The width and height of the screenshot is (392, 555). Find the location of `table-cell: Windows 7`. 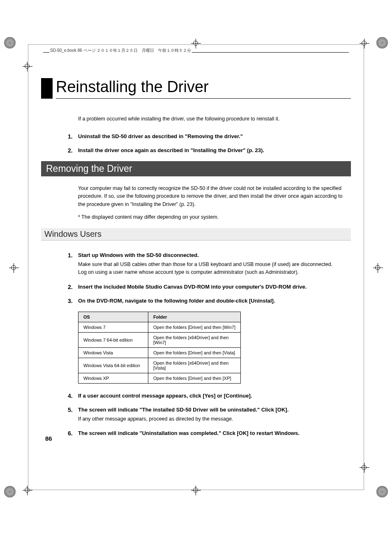

table-cell: Windows 7 is located at coordinates (113, 327).